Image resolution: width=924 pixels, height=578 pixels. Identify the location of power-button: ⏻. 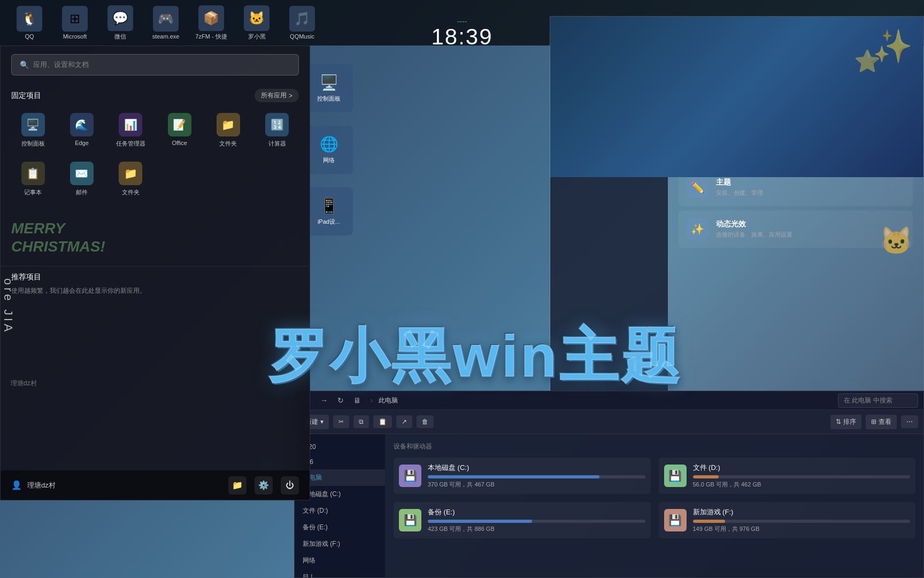
(290, 485).